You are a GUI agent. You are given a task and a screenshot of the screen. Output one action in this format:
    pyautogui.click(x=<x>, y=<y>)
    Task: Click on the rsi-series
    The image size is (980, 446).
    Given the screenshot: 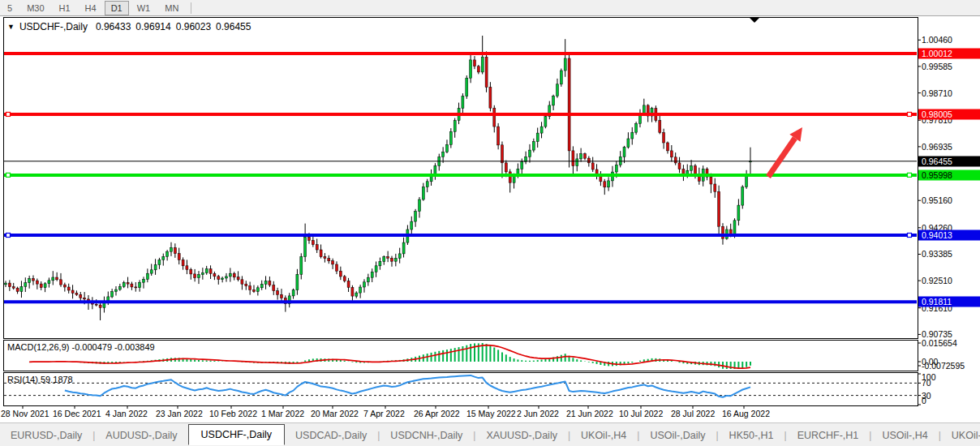 What is the action you would take?
    pyautogui.click(x=461, y=386)
    